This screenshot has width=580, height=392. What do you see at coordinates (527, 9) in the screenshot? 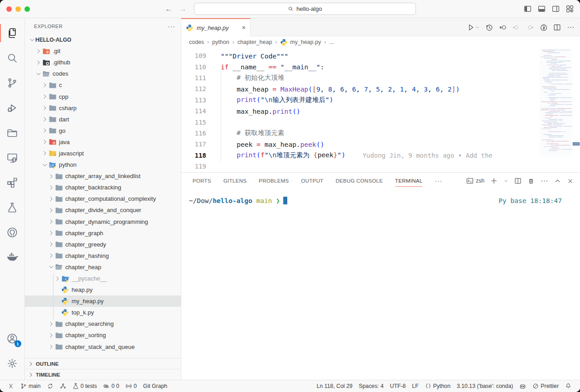
I see `toggle-primary-sidebar-icon` at bounding box center [527, 9].